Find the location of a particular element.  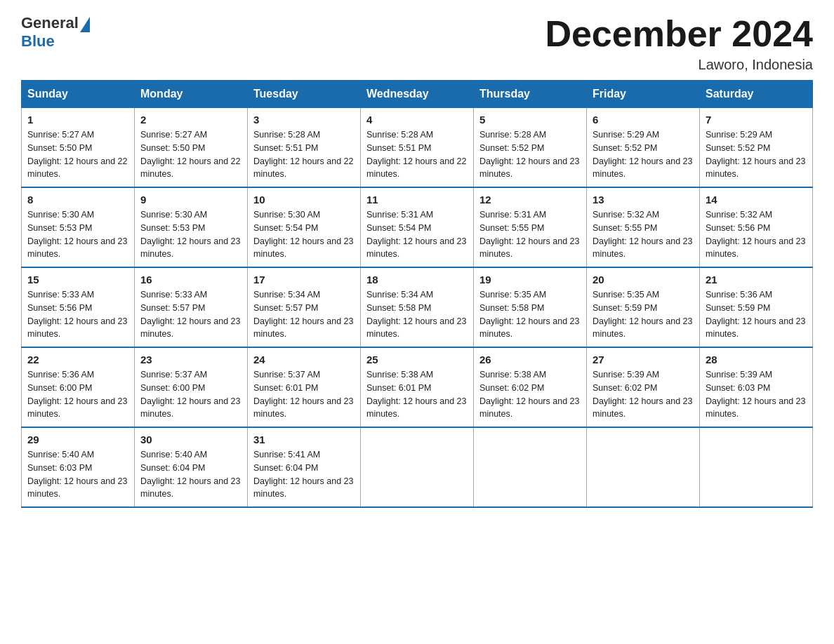

month-title: December 2024 is located at coordinates (679, 34).